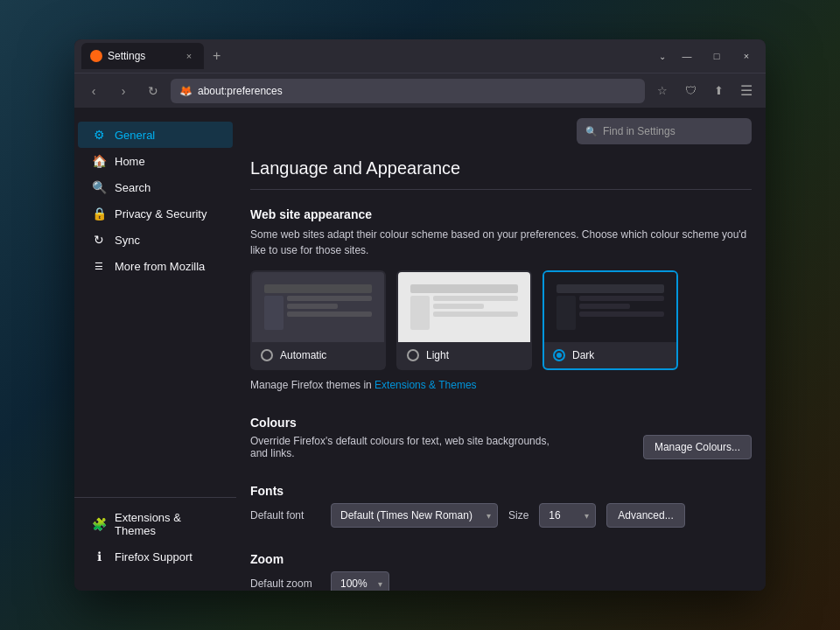 The height and width of the screenshot is (630, 840). I want to click on fonts-section: Fonts Default font Default (Times New Ro…, so click(500, 506).